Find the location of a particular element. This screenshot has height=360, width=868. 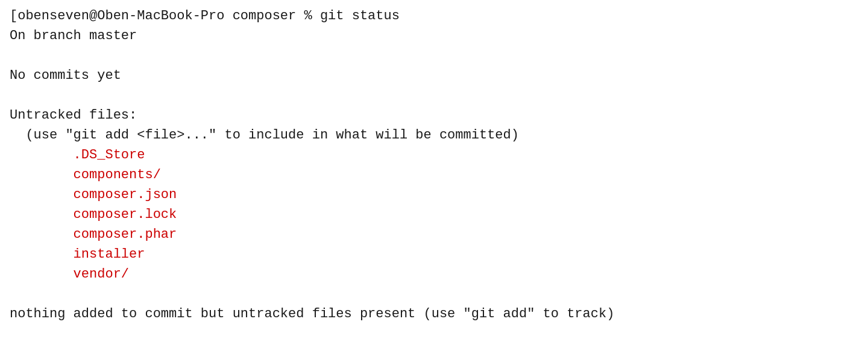

untracked-file-5: composer.phar is located at coordinates (434, 235).